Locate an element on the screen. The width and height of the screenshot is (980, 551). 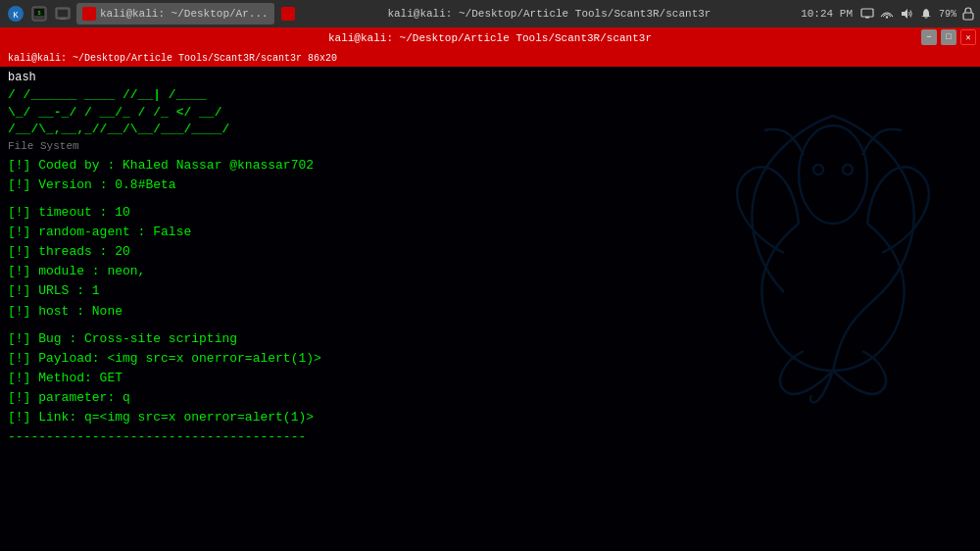
close-button: ✕ is located at coordinates (968, 37).